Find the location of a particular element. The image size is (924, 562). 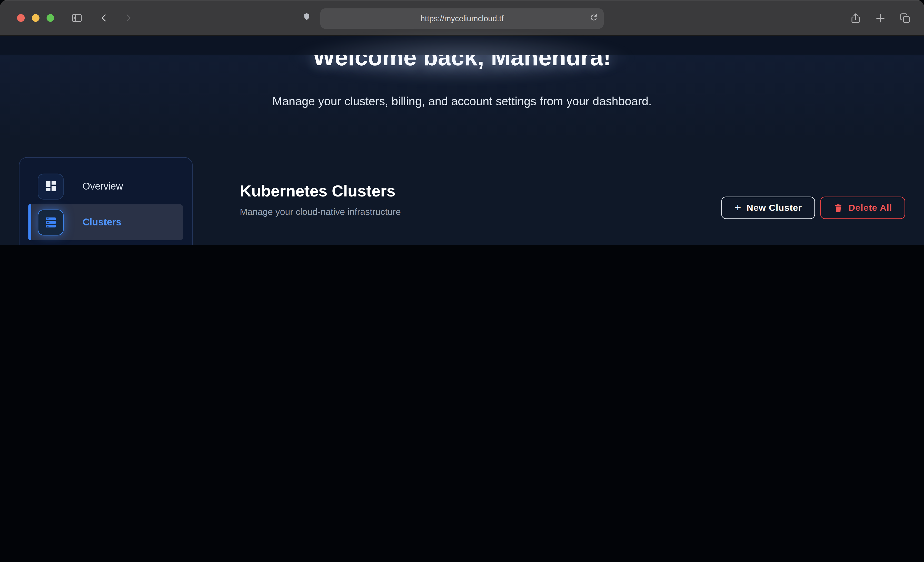

sidebar-item-label: Overview is located at coordinates (103, 186).